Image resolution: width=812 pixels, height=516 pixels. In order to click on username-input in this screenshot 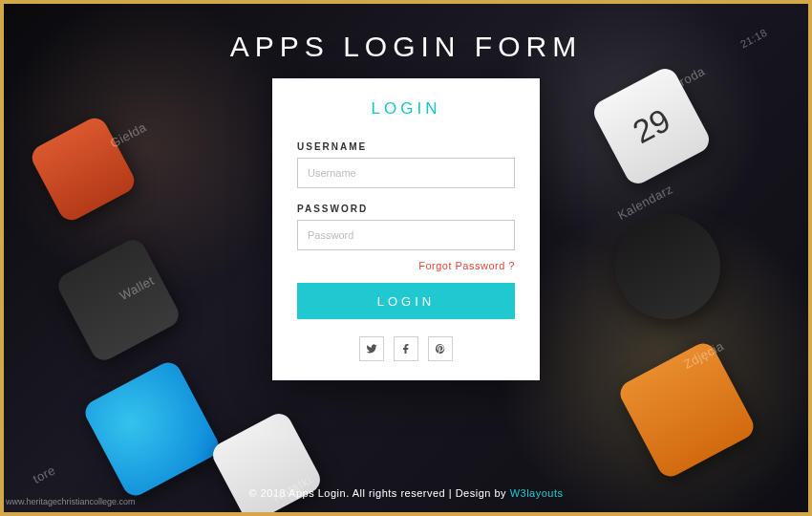, I will do `click(406, 173)`.